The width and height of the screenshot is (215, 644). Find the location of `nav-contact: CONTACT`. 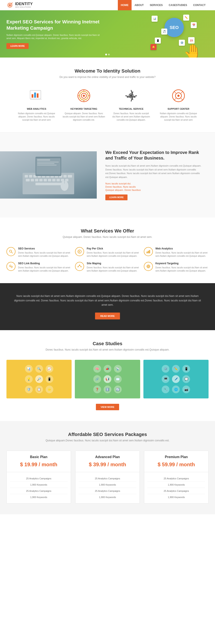

nav-contact: CONTACT is located at coordinates (199, 5).